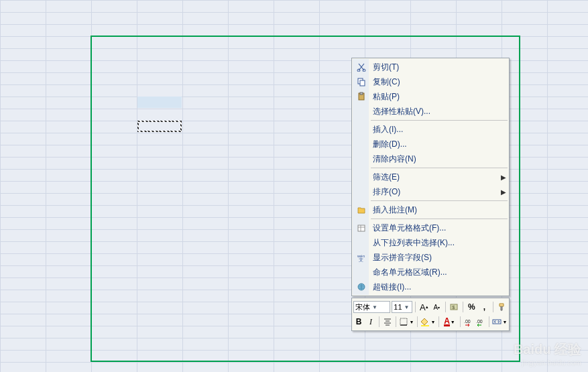 This screenshot has height=372, width=588. Describe the element at coordinates (430, 129) in the screenshot. I see `menu-insert: 插入(I)...` at that location.